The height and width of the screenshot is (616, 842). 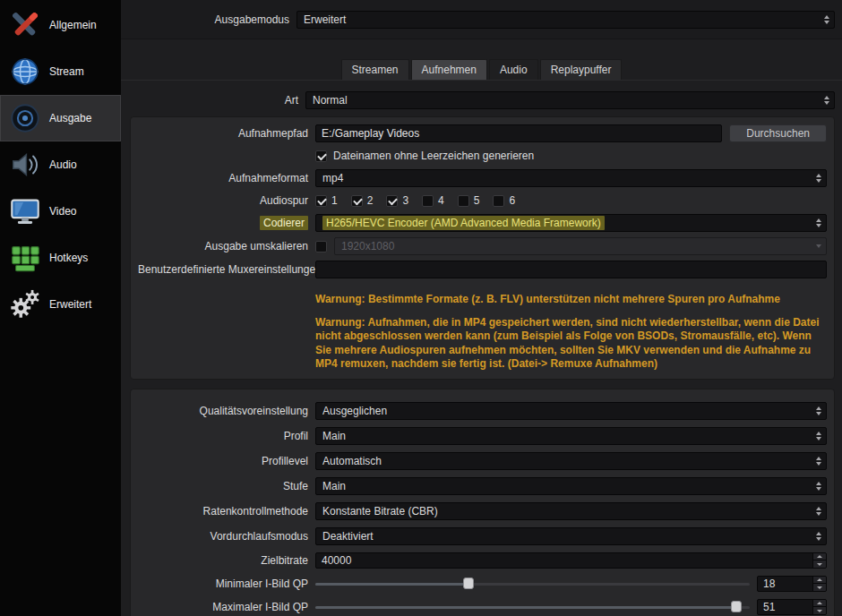 What do you see at coordinates (428, 201) in the screenshot?
I see `track-4-checkbox` at bounding box center [428, 201].